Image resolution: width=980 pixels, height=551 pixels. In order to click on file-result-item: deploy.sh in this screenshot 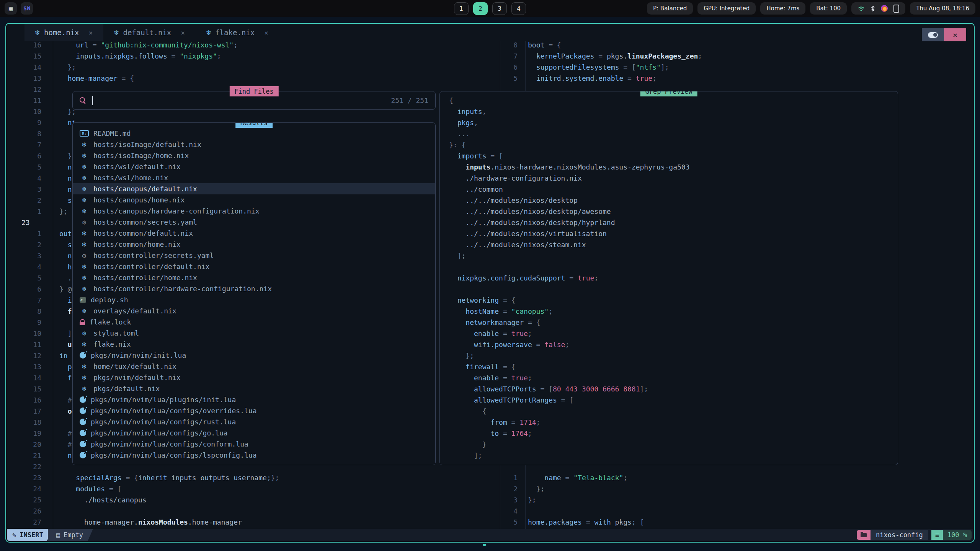, I will do `click(254, 300)`.